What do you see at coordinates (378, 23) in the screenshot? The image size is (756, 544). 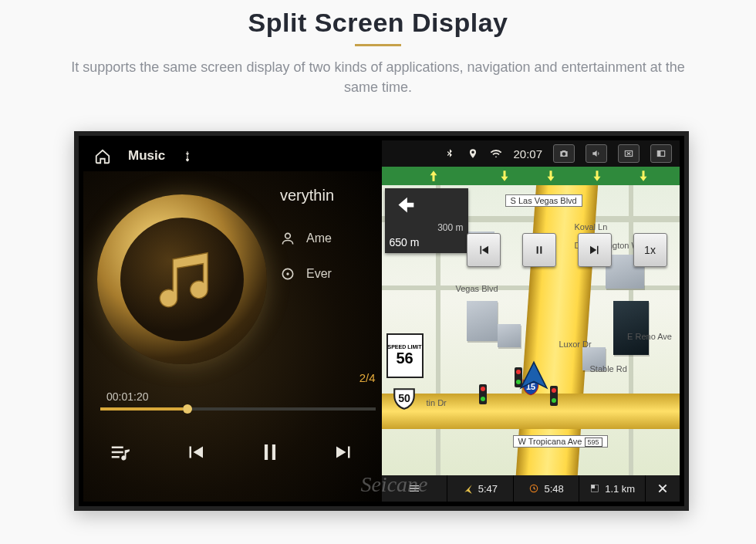 I see `page-title: Split Screen Display` at bounding box center [378, 23].